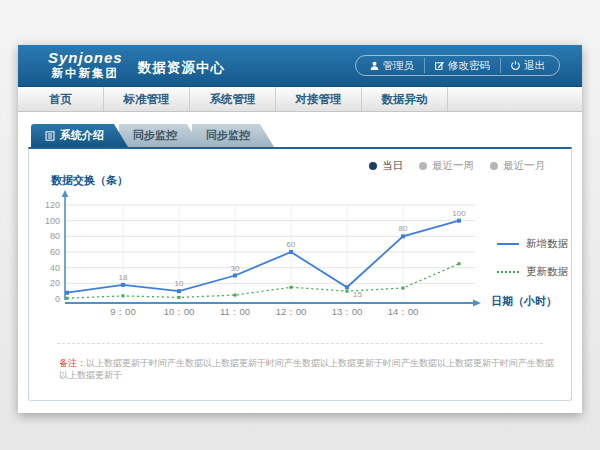 The image size is (600, 450). I want to click on svg-text: 0, so click(58, 299).